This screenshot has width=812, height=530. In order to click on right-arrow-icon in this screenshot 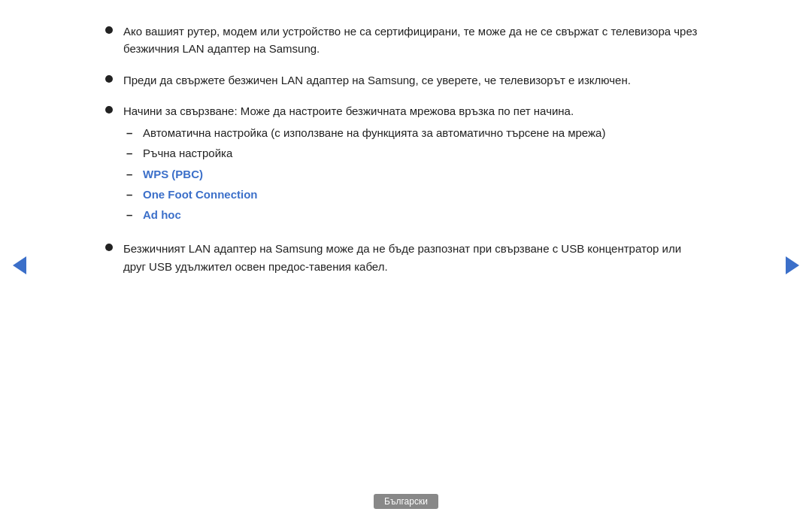, I will do `click(792, 265)`.